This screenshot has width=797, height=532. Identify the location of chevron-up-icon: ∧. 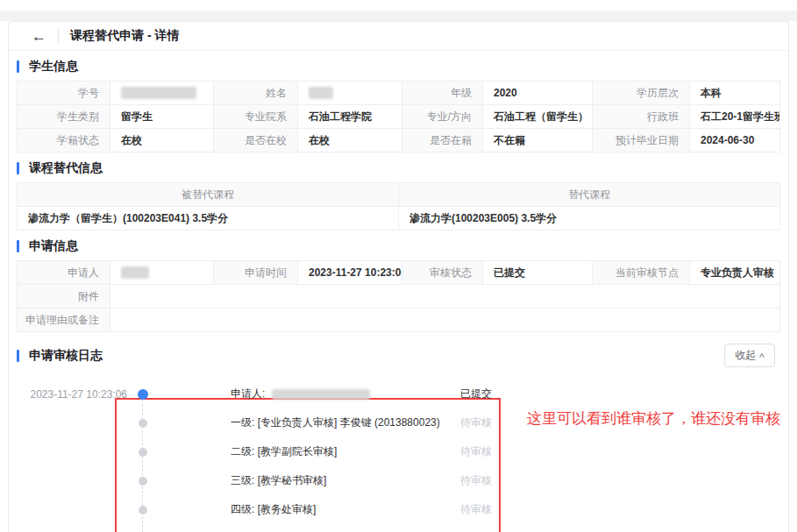
(762, 356).